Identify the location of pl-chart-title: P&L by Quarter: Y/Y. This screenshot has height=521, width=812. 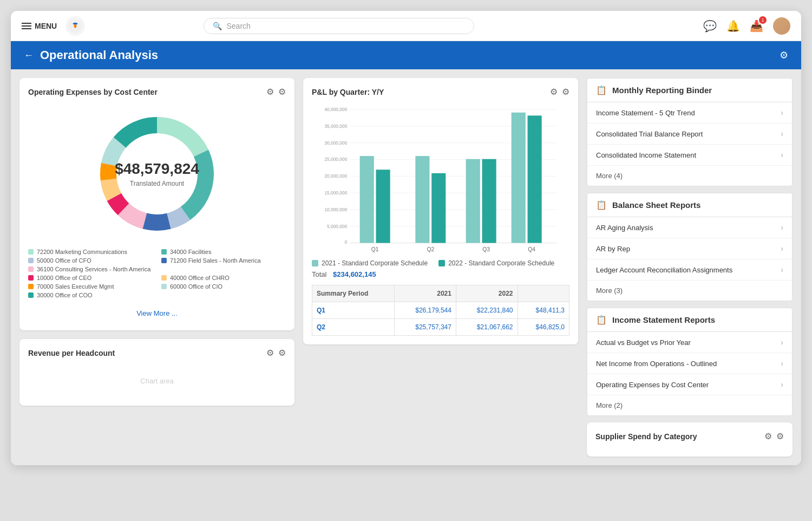
(348, 92).